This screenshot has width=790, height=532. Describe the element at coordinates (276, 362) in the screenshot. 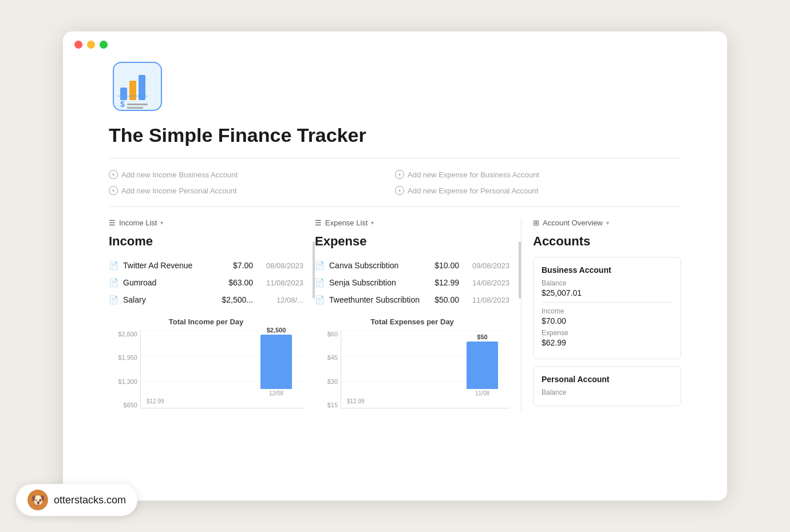

I see `chart-bar-group: $2,500 12/08` at that location.